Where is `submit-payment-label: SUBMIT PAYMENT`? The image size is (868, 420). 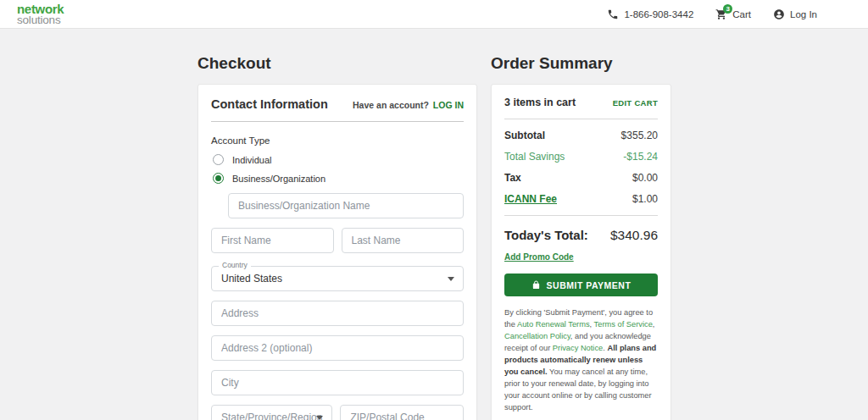 submit-payment-label: SUBMIT PAYMENT is located at coordinates (589, 285).